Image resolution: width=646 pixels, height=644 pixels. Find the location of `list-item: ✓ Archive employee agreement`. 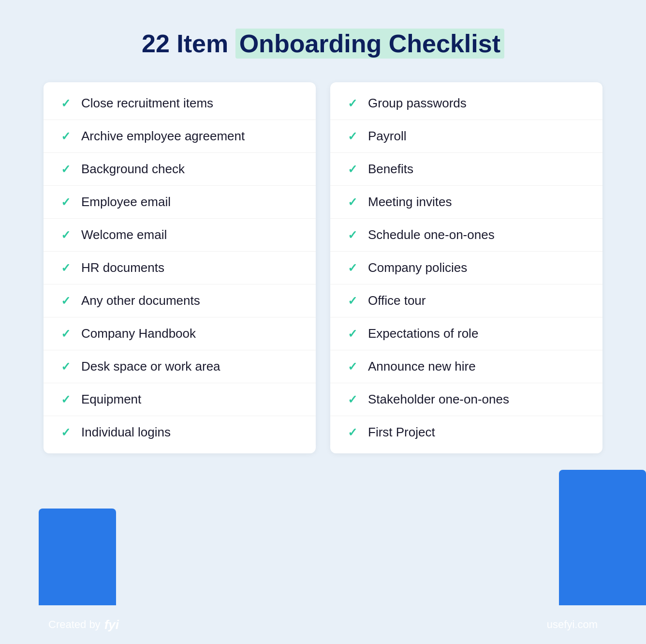

list-item: ✓ Archive employee agreement is located at coordinates (180, 136).